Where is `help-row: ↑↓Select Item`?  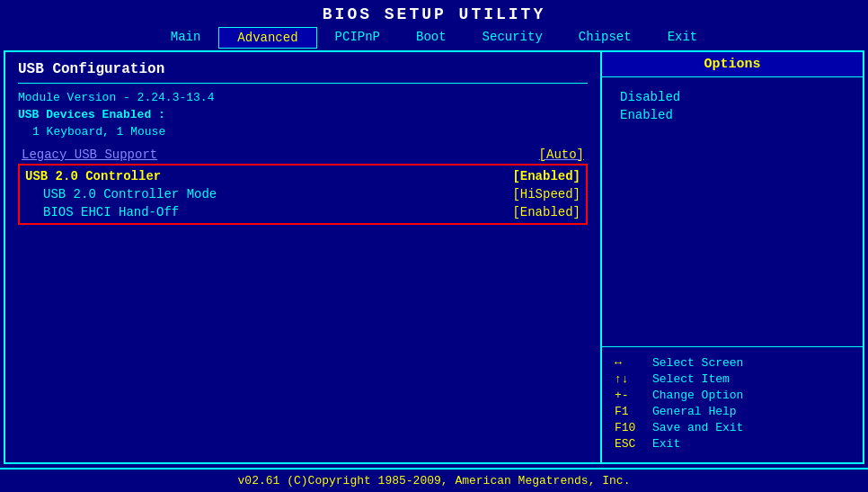 help-row: ↑↓Select Item is located at coordinates (732, 380).